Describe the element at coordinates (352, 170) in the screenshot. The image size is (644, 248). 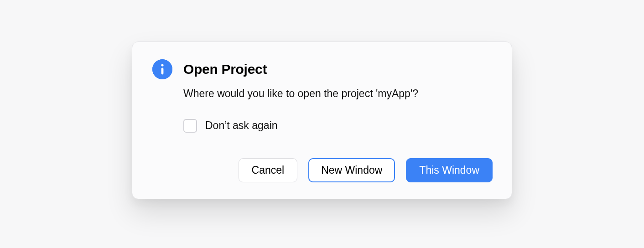
I see `new-window-button: New Window` at that location.